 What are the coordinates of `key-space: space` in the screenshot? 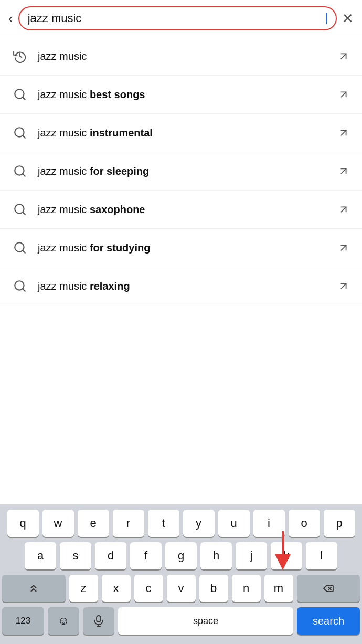 It's located at (206, 621).